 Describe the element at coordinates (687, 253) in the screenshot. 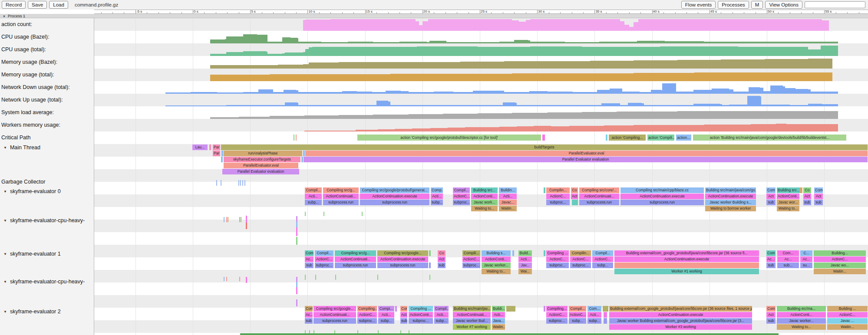

I see `trace-span: Building external/com_google_protobuf/ja…` at that location.